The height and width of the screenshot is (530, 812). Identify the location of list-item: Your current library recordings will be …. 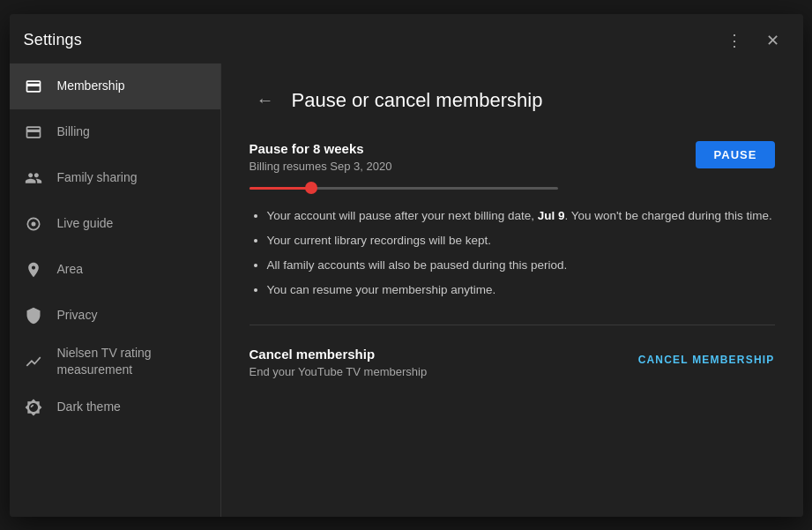
(521, 241).